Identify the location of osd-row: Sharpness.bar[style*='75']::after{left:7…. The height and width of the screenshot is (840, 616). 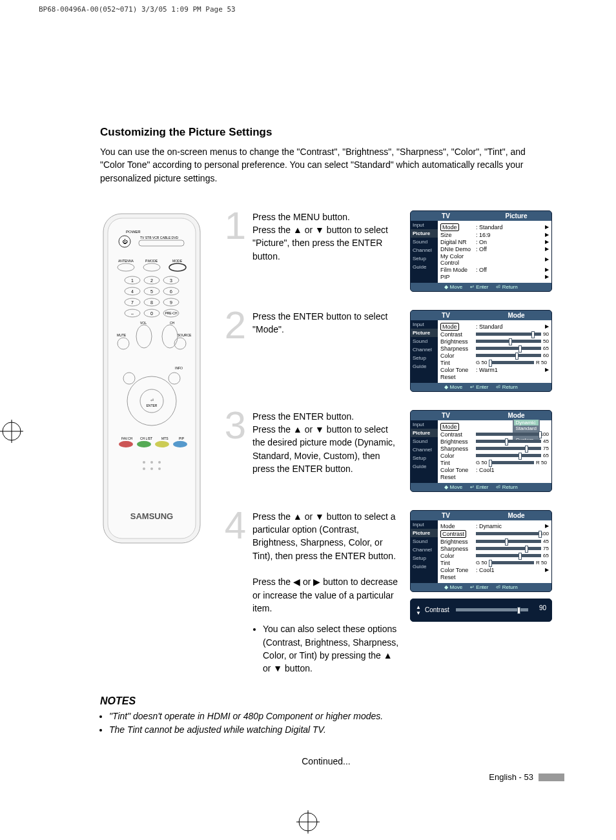
(495, 549).